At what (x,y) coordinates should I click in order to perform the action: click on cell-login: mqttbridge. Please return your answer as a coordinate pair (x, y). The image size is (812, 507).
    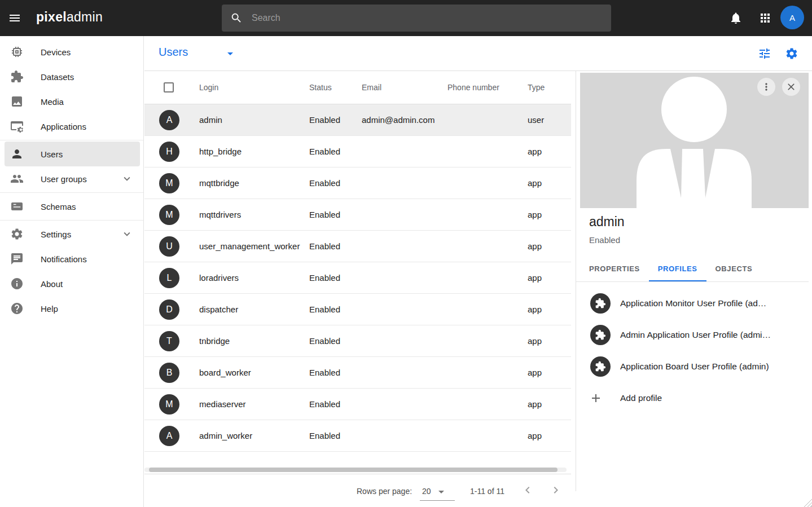
    Looking at the image, I should click on (254, 183).